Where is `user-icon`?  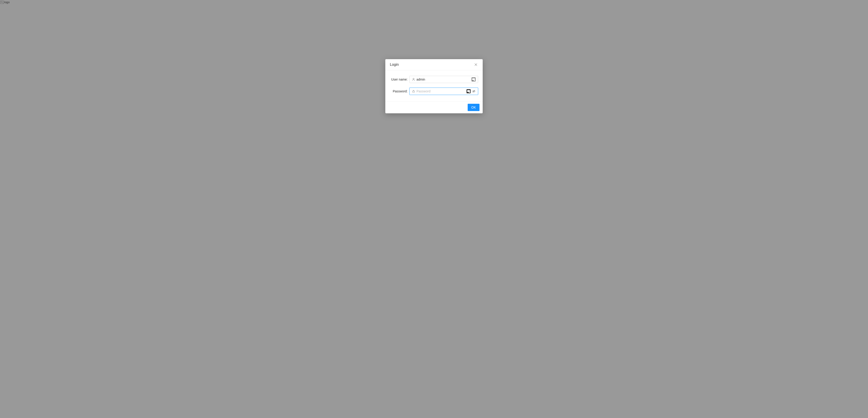 user-icon is located at coordinates (414, 80).